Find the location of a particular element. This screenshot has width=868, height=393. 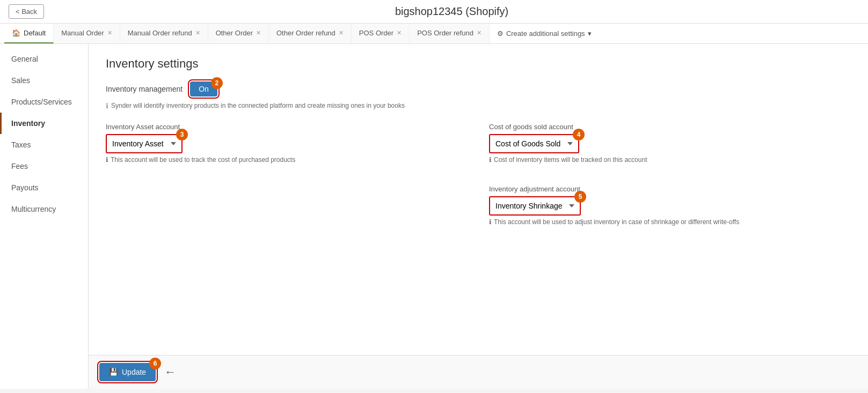

tab-pos-order-refund: POS Order refund ✕ is located at coordinates (450, 33).